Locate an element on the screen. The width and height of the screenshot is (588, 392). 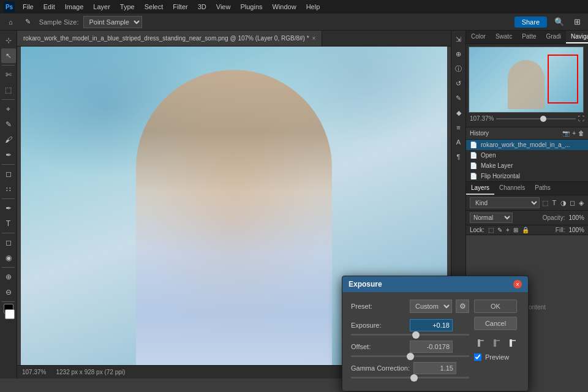
history-item-3: 📄 Flip Horizontal is located at coordinates (527, 176).